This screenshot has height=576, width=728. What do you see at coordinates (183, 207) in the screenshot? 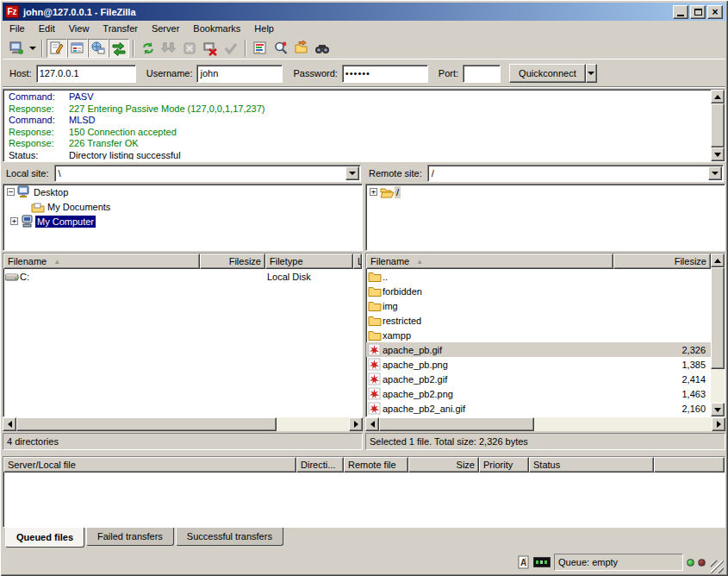
I see `tree-item-my-documents: My Documents` at bounding box center [183, 207].